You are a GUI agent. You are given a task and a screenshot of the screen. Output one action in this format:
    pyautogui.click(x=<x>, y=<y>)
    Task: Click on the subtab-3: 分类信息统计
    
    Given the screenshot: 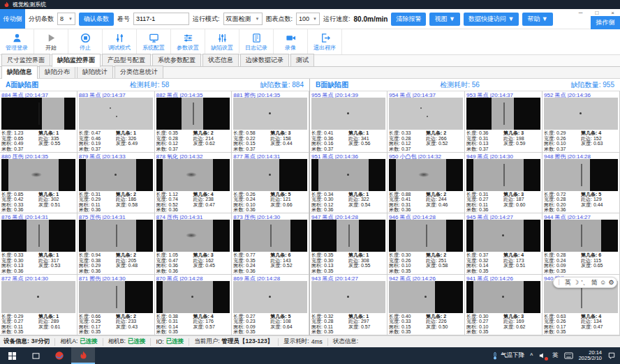 What is the action you would take?
    pyautogui.click(x=139, y=72)
    